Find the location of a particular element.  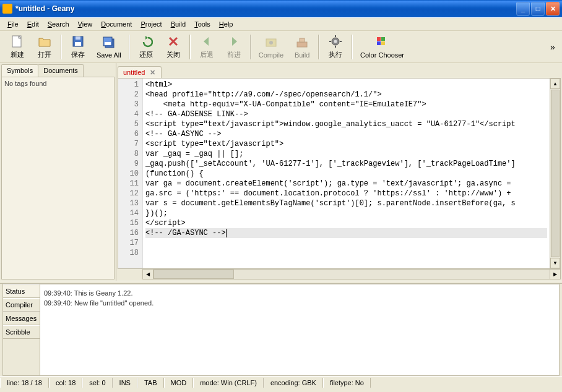

sidebar-tab-symbols: Symbols is located at coordinates (20, 70).